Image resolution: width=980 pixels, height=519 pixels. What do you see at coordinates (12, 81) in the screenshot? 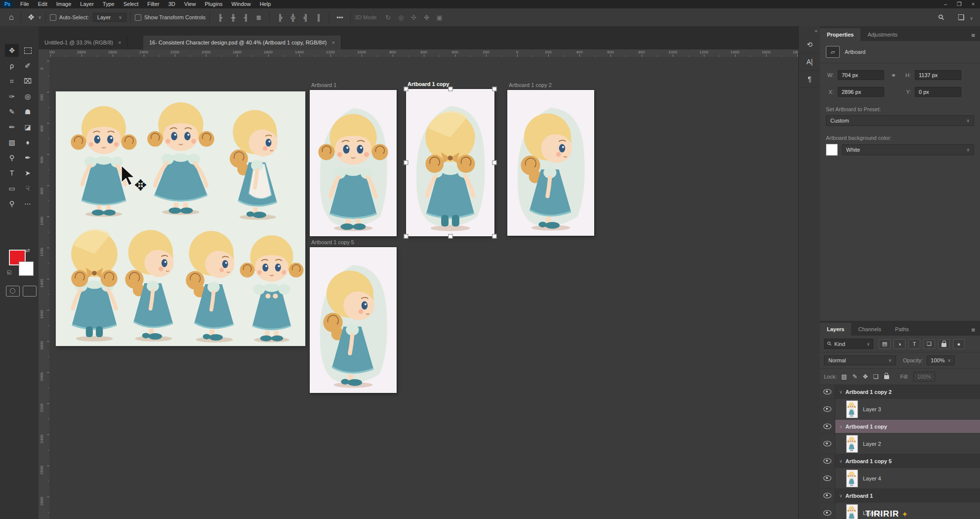
I see `crop-tool: ⌗` at bounding box center [12, 81].